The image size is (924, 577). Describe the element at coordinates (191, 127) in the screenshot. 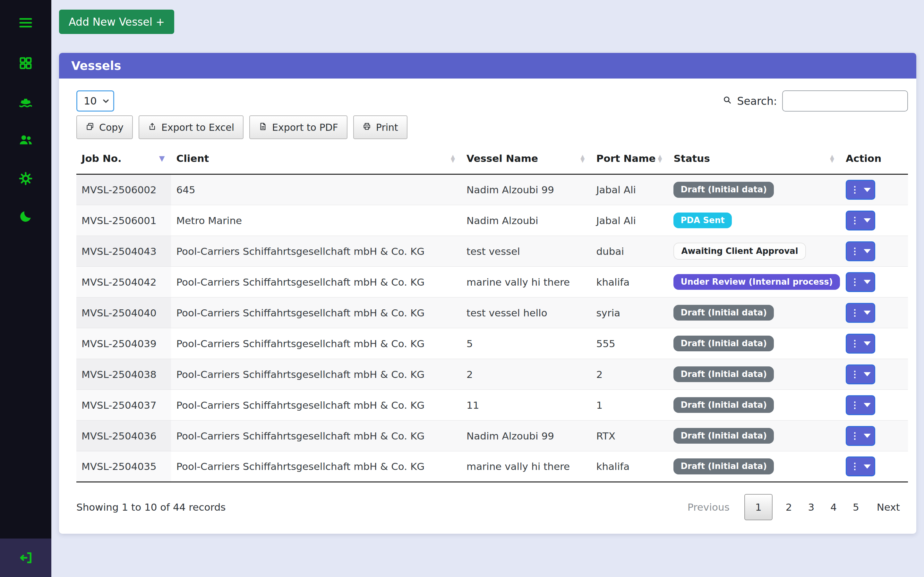

I see `excel-button: Export to Excel` at that location.